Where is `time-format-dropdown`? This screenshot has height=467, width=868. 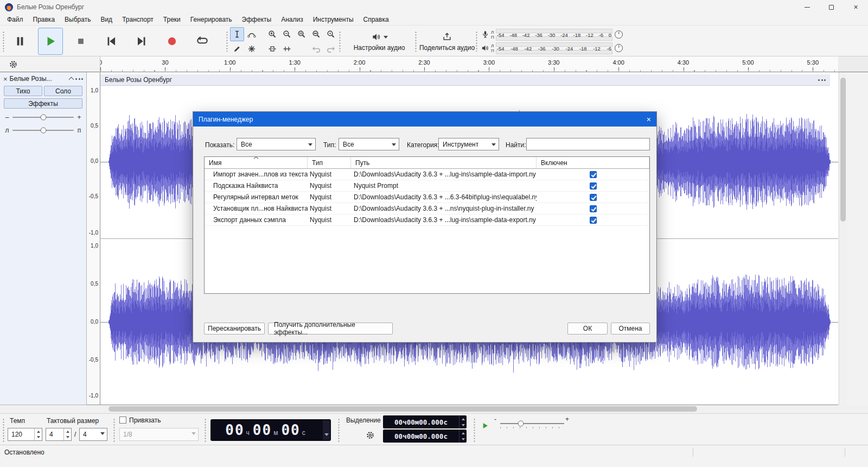
time-format-dropdown is located at coordinates (327, 430).